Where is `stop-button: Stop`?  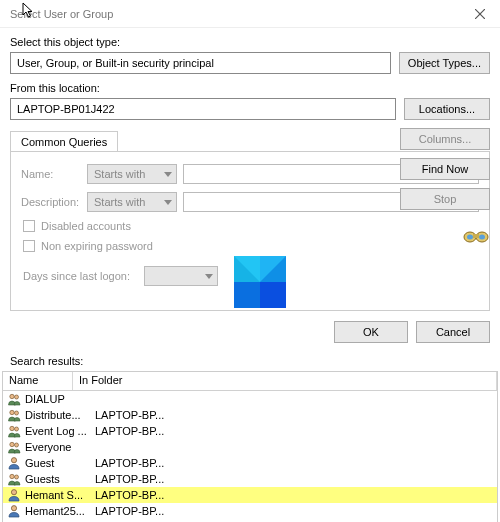 stop-button: Stop is located at coordinates (445, 199).